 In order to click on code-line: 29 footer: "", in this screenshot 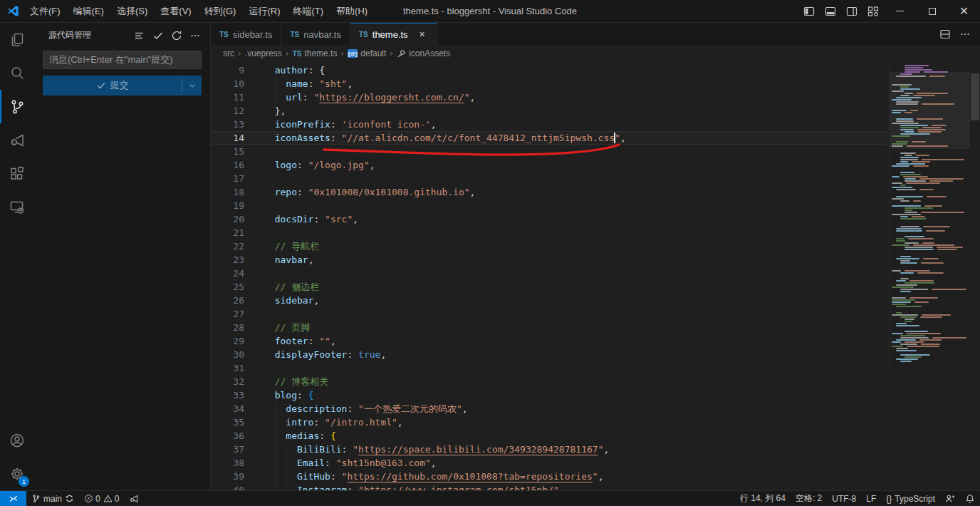, I will do `click(549, 341)`.